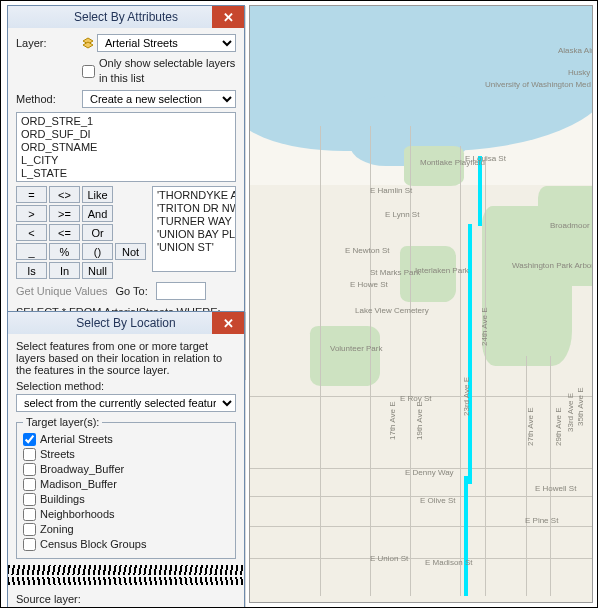 The image size is (598, 608). I want to click on operator-button: Like, so click(98, 194).